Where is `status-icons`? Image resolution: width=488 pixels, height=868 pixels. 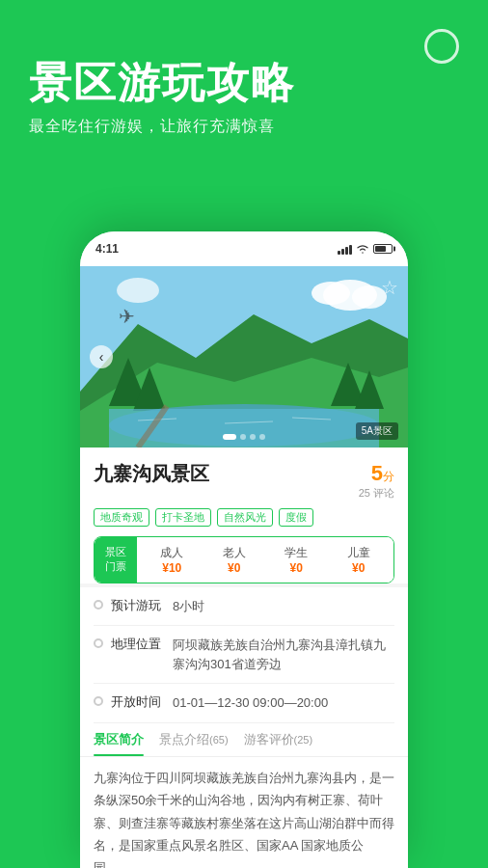
status-icons is located at coordinates (365, 249).